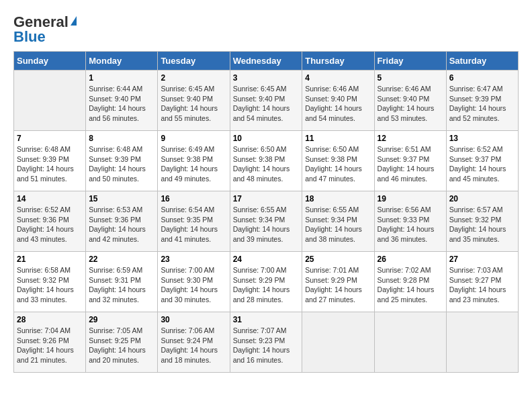 This screenshot has height=411, width=532. I want to click on day-number: 28, so click(50, 320).